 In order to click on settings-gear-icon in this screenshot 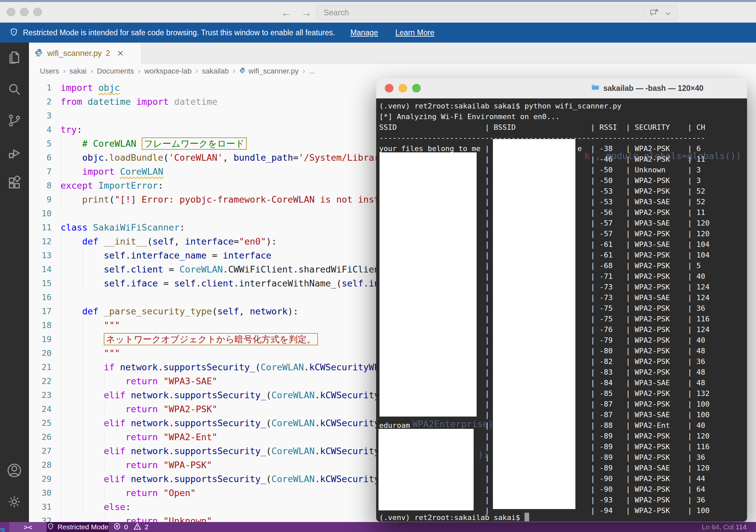, I will do `click(14, 502)`.